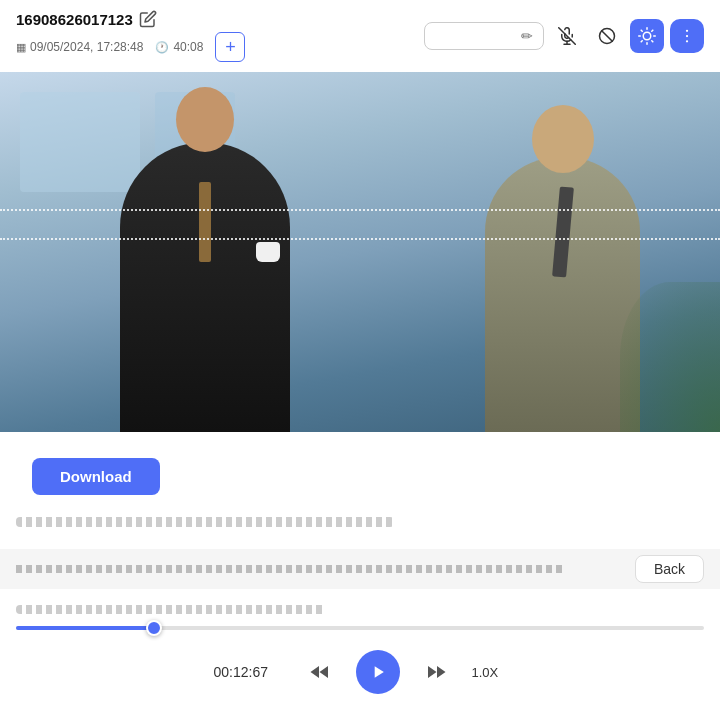  I want to click on progress-track, so click(360, 628).